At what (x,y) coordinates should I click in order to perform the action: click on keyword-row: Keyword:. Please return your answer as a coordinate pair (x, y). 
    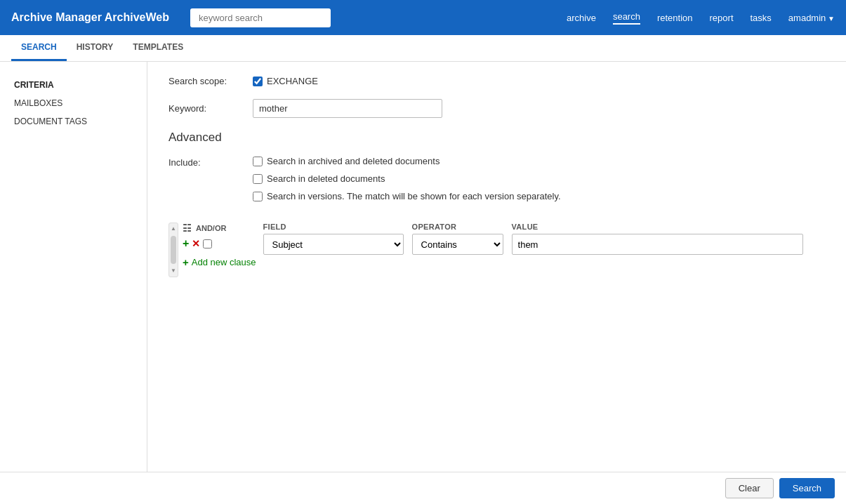
    Looking at the image, I should click on (497, 108).